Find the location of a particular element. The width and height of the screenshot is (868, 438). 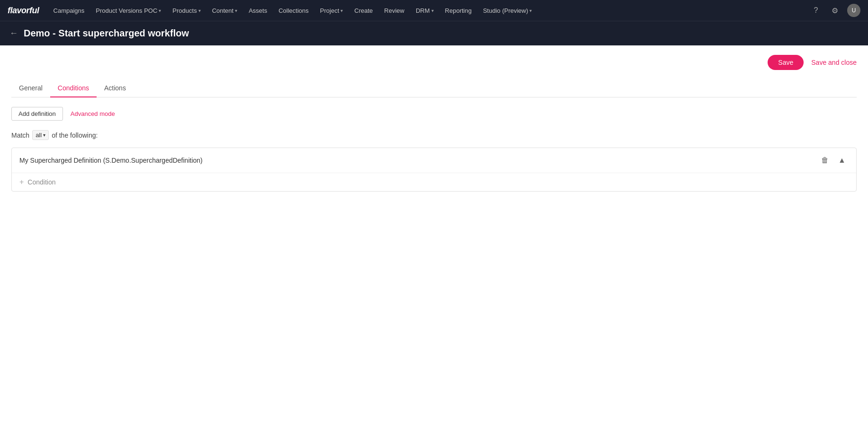

nav-create: Create is located at coordinates (364, 10).